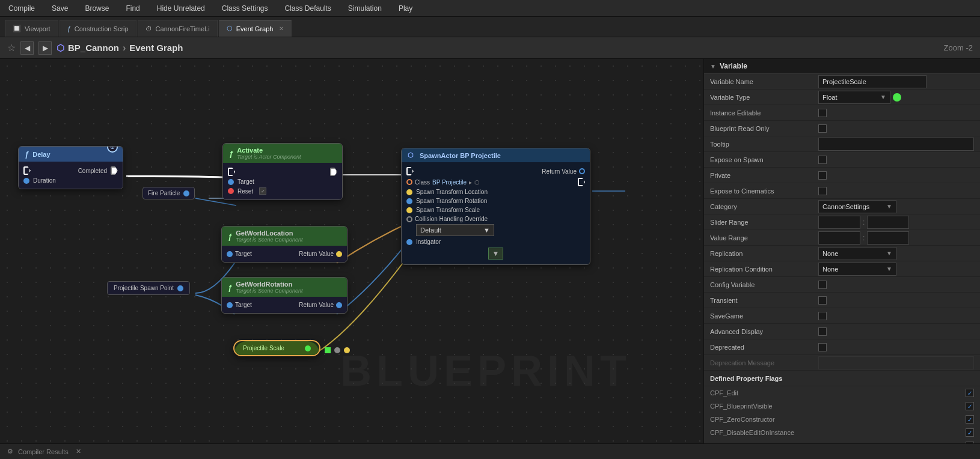  Describe the element at coordinates (495, 213) in the screenshot. I see `spawn-body: Return Value Class BP Projectile ▸ ⬡` at that location.